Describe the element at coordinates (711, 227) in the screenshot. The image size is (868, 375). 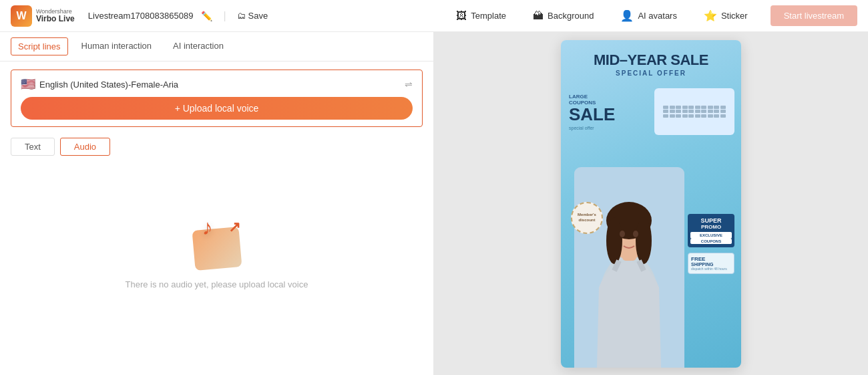
I see `poster-promo-text: PROMO` at that location.